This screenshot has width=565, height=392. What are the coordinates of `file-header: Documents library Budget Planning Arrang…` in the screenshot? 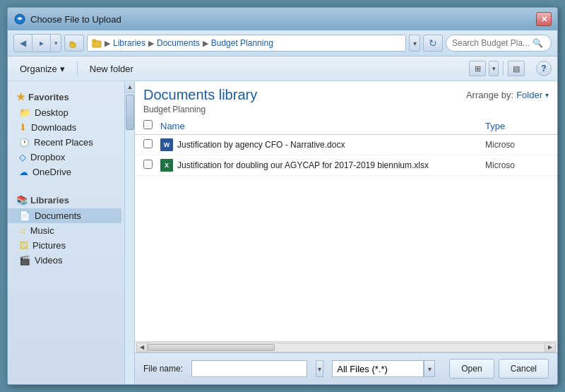 It's located at (346, 99).